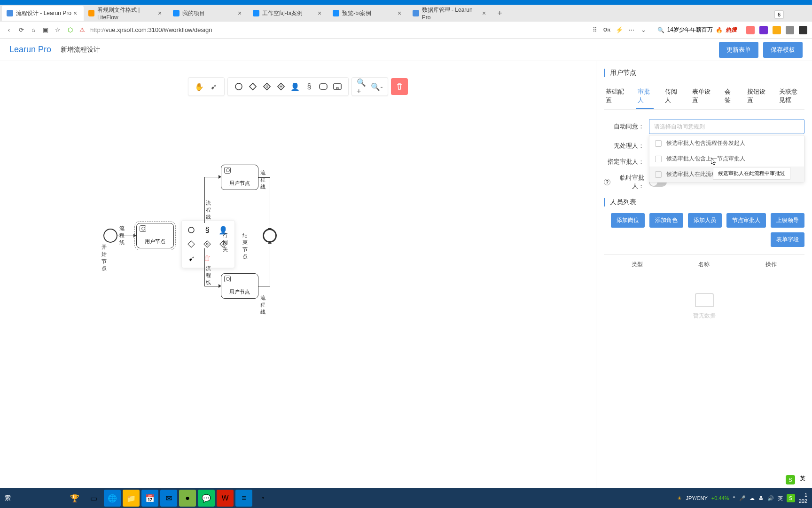 This screenshot has width=812, height=508. Describe the element at coordinates (726, 159) in the screenshot. I see `dropdown-option: 候选审批人包含上一节点审批人` at that location.